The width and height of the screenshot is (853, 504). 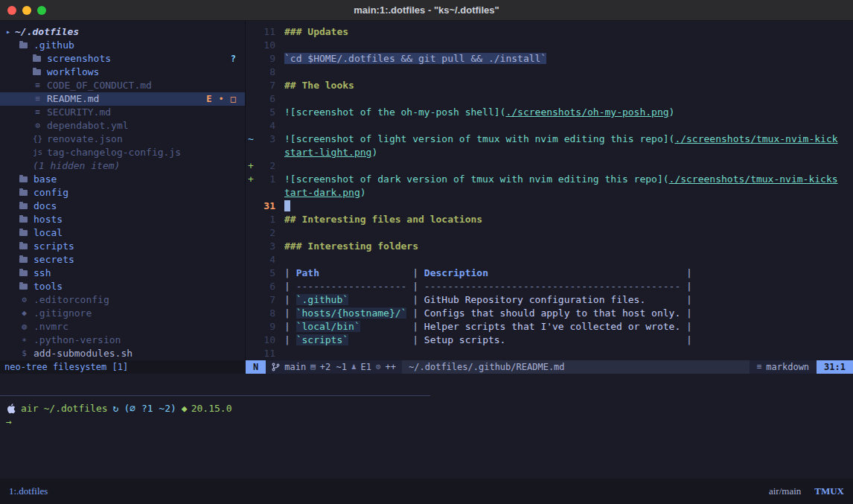 I want to click on editor-line: 3### Interesting folders, so click(x=549, y=246).